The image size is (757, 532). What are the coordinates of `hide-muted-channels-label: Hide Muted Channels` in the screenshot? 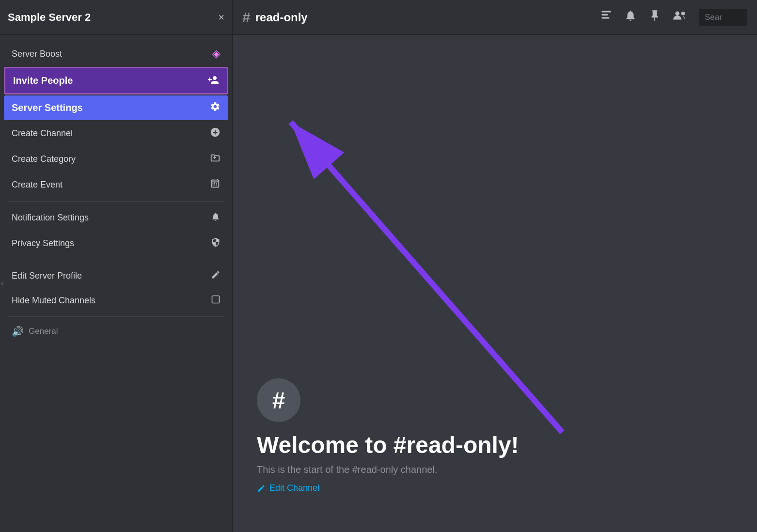 It's located at (111, 300).